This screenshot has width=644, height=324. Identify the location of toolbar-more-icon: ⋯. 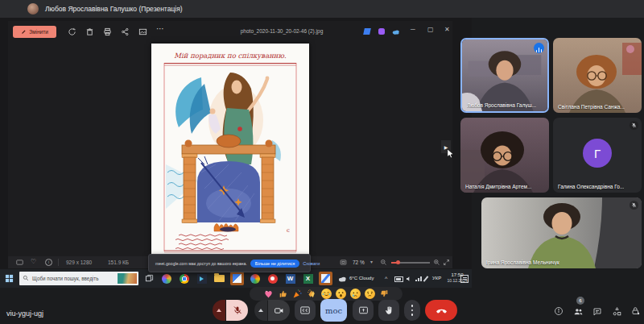
(160, 29).